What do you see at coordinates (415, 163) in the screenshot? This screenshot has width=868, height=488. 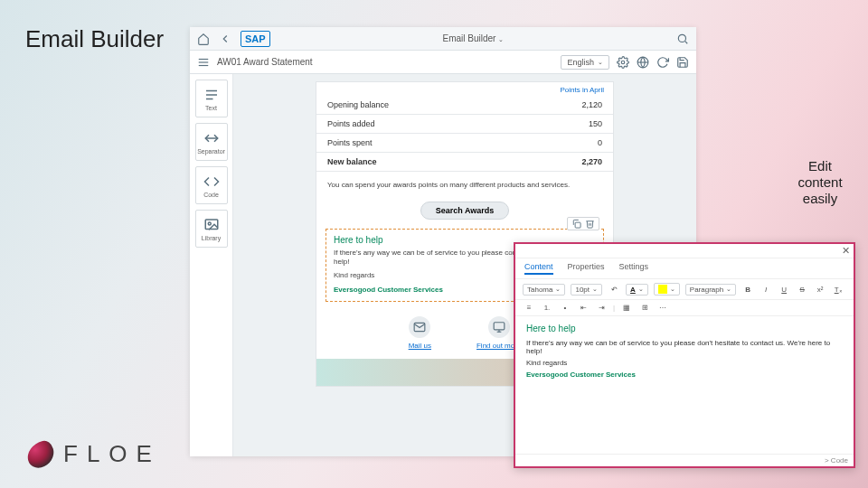 I see `row-label: New balance` at bounding box center [415, 163].